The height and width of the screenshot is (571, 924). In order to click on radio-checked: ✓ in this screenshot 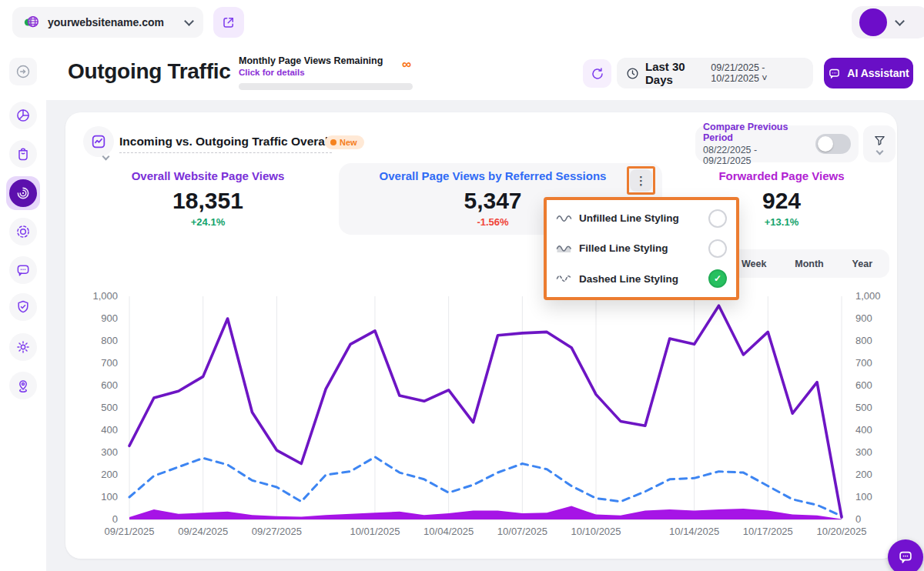, I will do `click(718, 279)`.